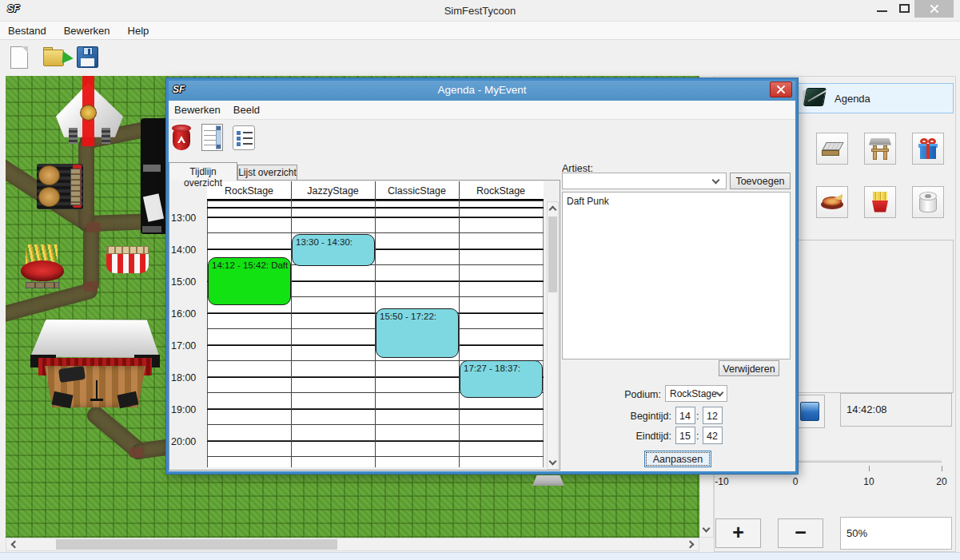 This screenshot has width=960, height=560. What do you see at coordinates (832, 149) in the screenshot?
I see `item-button-road` at bounding box center [832, 149].